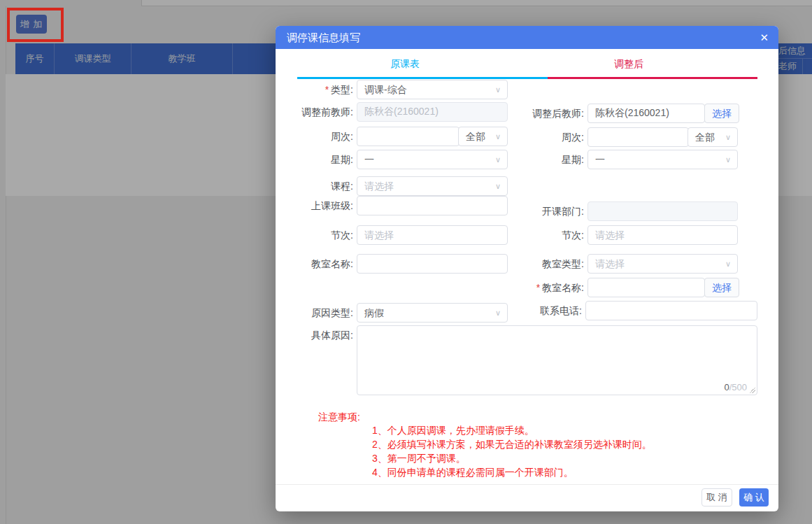  I want to click on note-item: 2、必须填写补课方案，如果无合适的补课教室须另选补课时间。, so click(512, 444).